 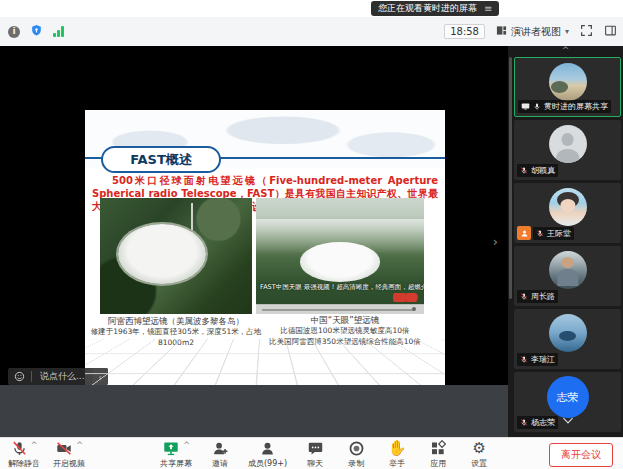 I want to click on sidebar-toggle-icon, so click(x=610, y=32).